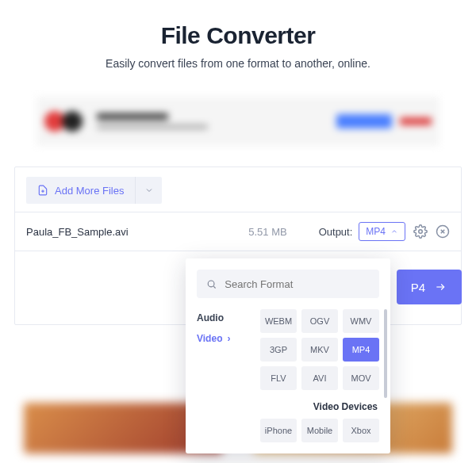  What do you see at coordinates (94, 190) in the screenshot?
I see `add-more-files: Add More Files` at bounding box center [94, 190].